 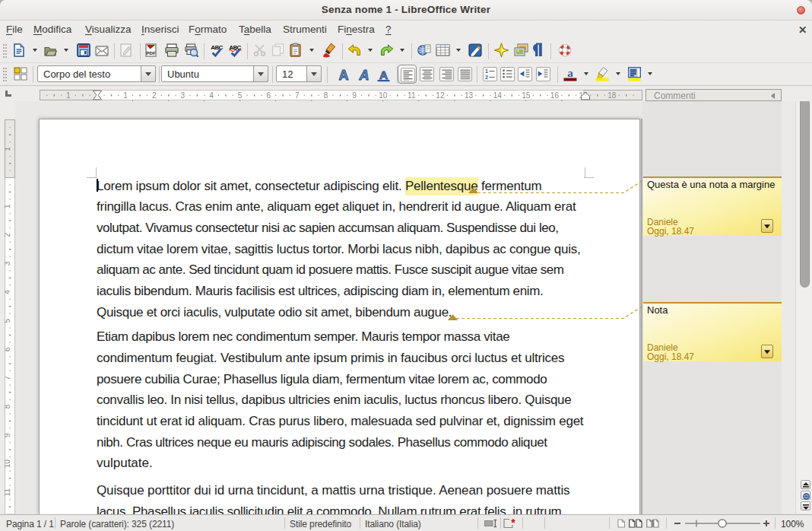 I want to click on svg-text: ABC, so click(x=217, y=47).